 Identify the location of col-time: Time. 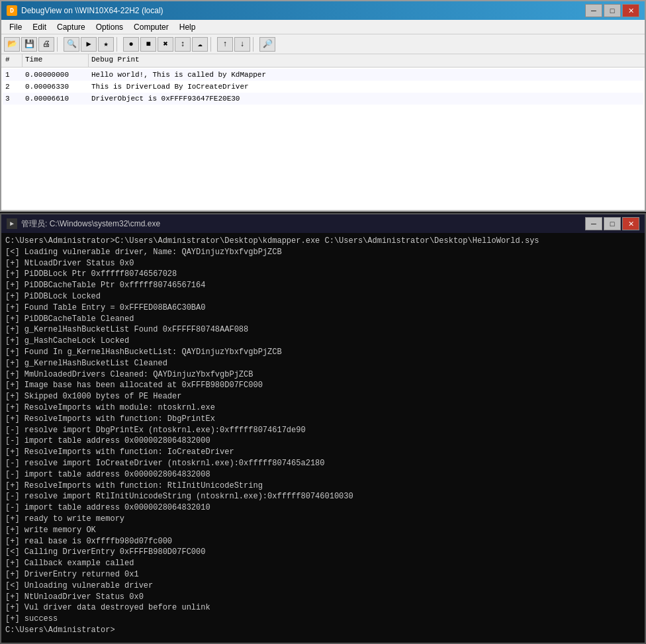
(56, 61).